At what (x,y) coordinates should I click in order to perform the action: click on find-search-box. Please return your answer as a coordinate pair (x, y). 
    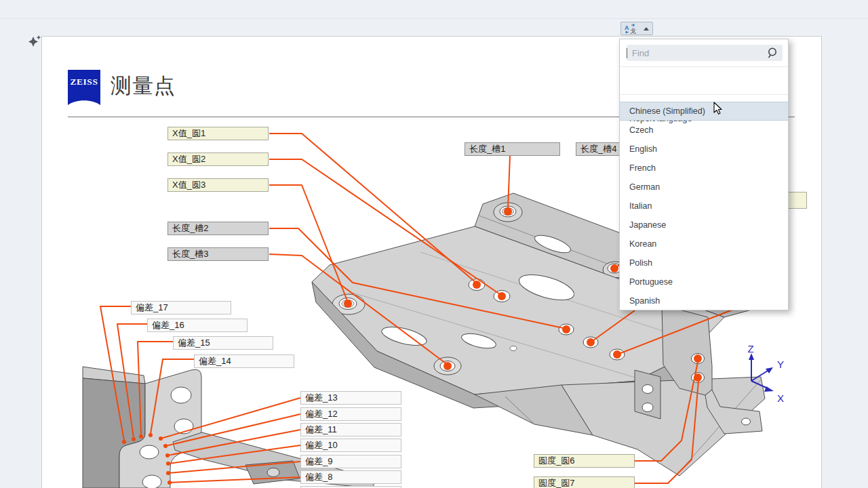
    Looking at the image, I should click on (705, 53).